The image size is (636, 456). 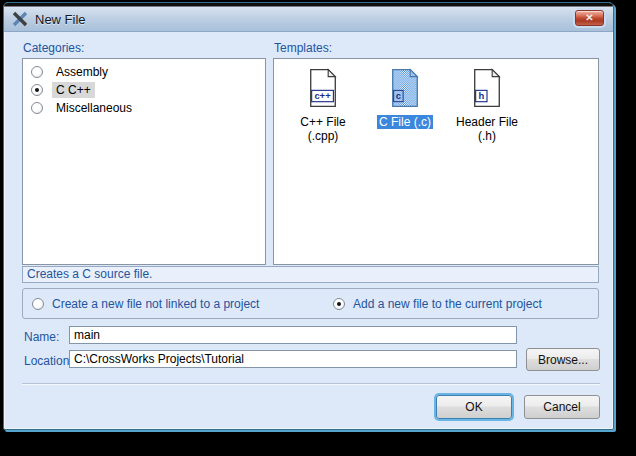 What do you see at coordinates (398, 96) in the screenshot?
I see `svg-text: c` at bounding box center [398, 96].